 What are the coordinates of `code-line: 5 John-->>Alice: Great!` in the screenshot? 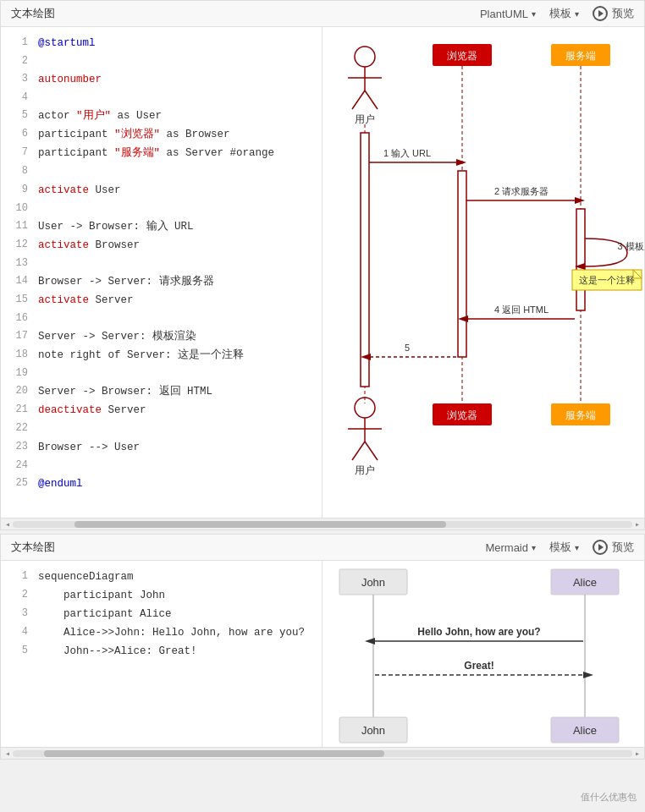 It's located at (161, 651).